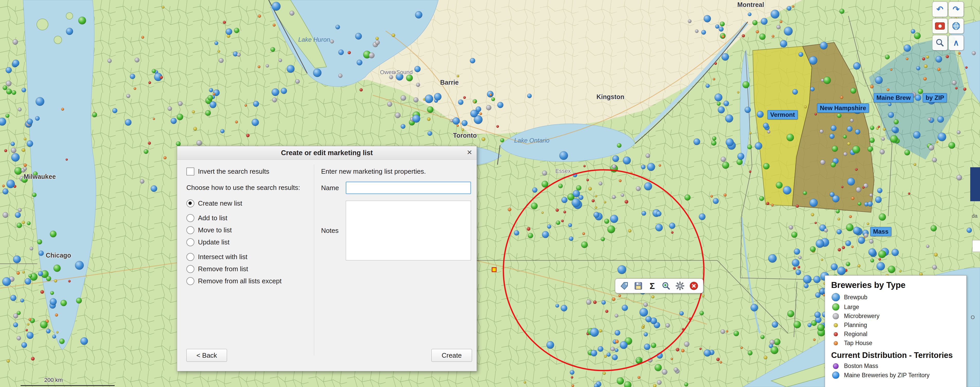 The width and height of the screenshot is (980, 387). Describe the element at coordinates (247, 188) in the screenshot. I see `choose-usage-label: Choose how to use the search results:` at that location.